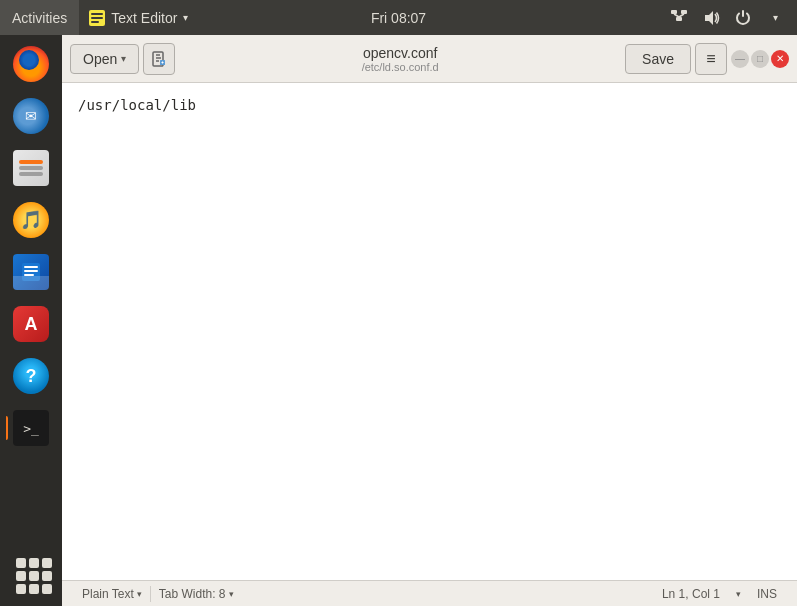  I want to click on tab-width-selector: Tab Width: 8 ▾, so click(196, 594).